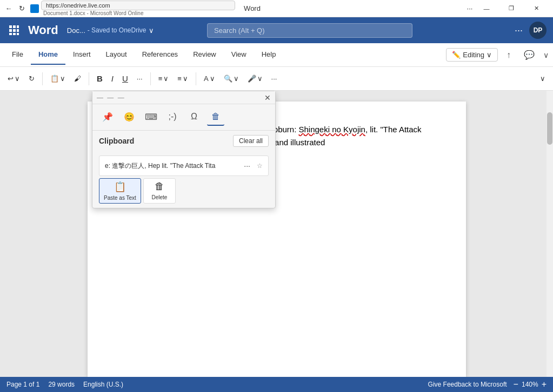 The width and height of the screenshot is (553, 392). What do you see at coordinates (99, 79) in the screenshot?
I see `bold-button: B` at bounding box center [99, 79].